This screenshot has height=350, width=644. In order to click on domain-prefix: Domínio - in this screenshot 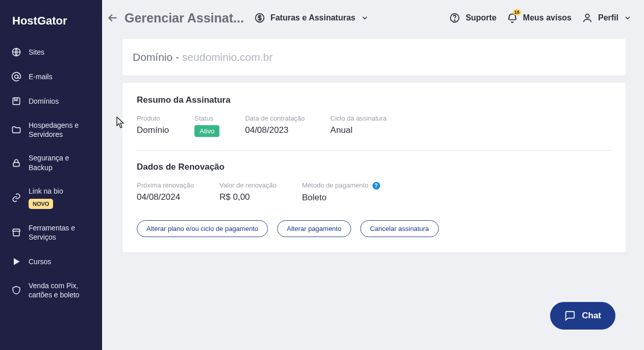, I will do `click(157, 57)`.